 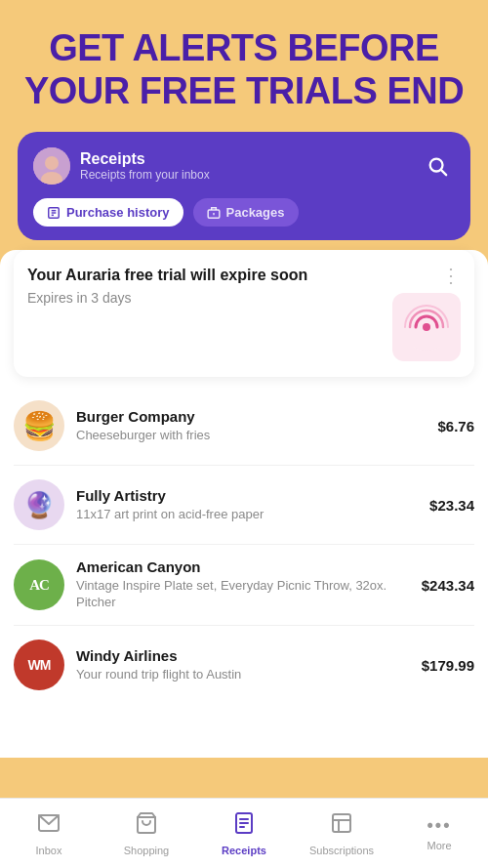 What do you see at coordinates (251, 435) in the screenshot?
I see `receipt-desc: Cheeseburger with fries` at bounding box center [251, 435].